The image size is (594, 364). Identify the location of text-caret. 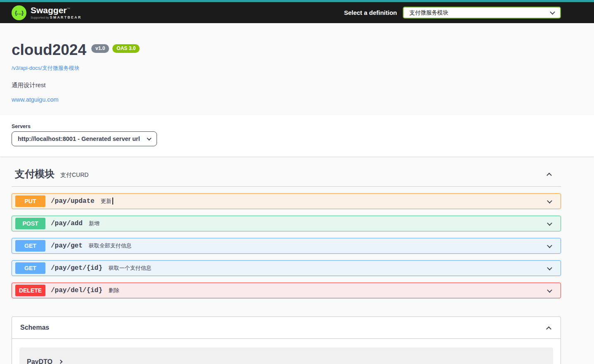
(113, 201).